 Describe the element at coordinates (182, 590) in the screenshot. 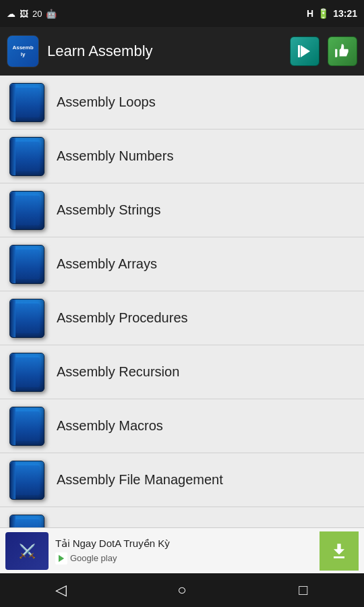

I see `home-button: ○` at that location.